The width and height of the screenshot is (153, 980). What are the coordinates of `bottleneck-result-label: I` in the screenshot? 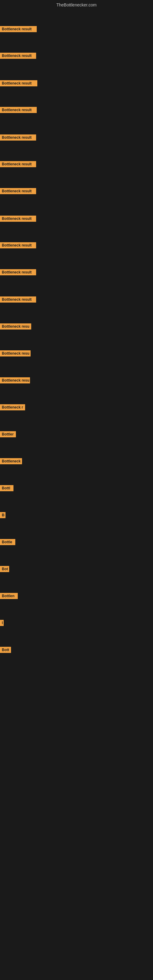 It's located at (2, 623).